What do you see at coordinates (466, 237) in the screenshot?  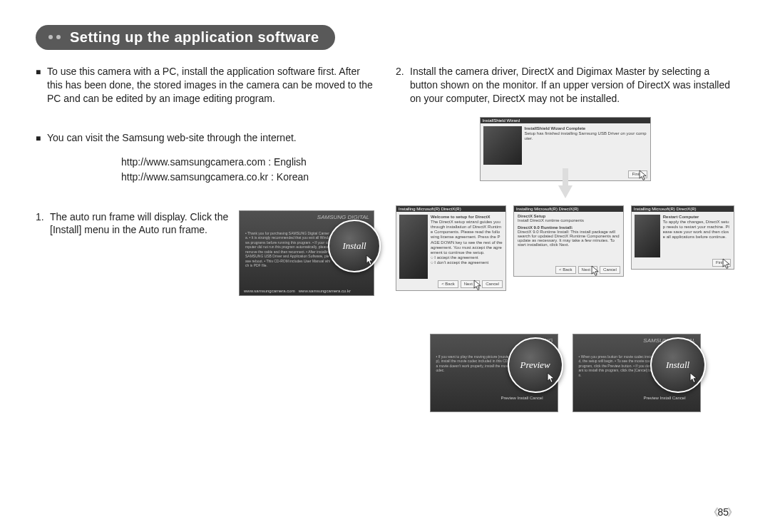 I see `dialog-body: The DirectX setup wizard guides you thro…` at bounding box center [466, 237].